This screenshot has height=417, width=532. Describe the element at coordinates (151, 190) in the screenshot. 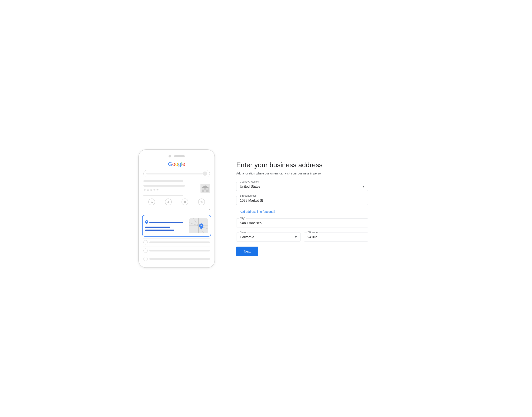

I see `stars-display: ★★★★★` at that location.